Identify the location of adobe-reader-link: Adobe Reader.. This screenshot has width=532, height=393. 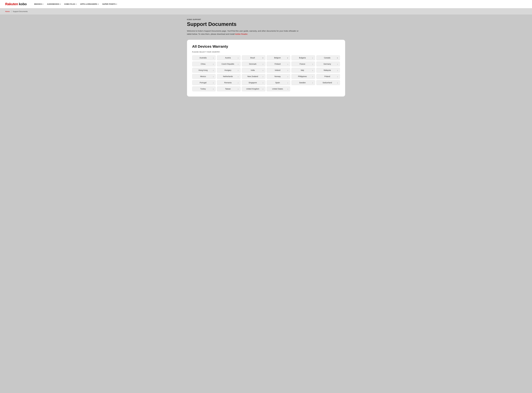
(241, 34).